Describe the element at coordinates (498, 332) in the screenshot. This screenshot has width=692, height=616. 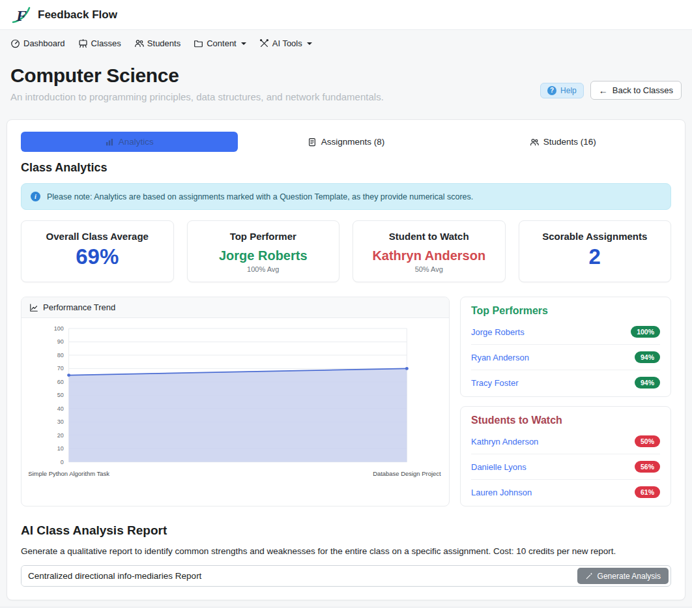
I see `student-link: Jorge Roberts` at that location.